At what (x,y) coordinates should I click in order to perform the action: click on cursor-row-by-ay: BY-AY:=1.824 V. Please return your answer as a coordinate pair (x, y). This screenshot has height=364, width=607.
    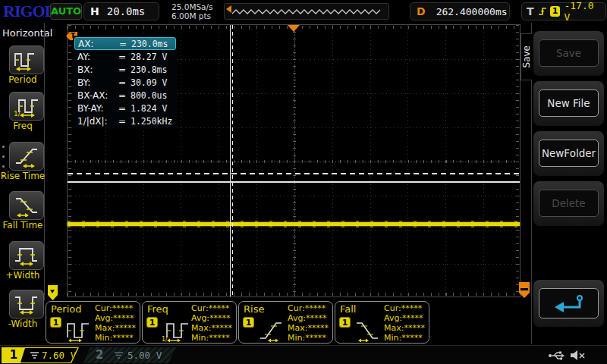
    Looking at the image, I should click on (125, 108).